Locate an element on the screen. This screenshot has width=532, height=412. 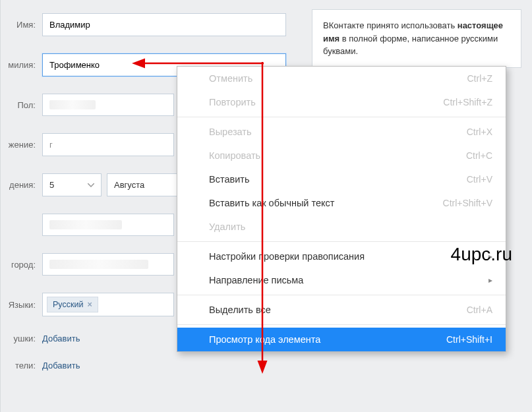
surname-label: милия: is located at coordinates (21, 65).